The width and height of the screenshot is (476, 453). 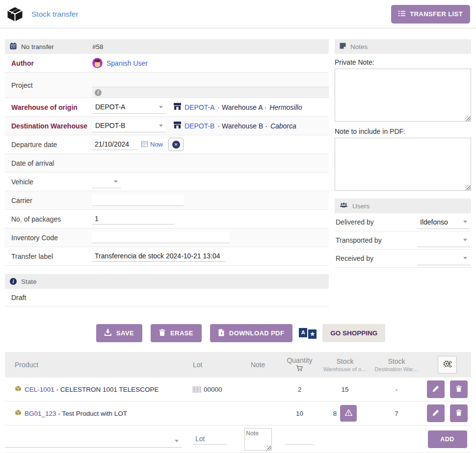 What do you see at coordinates (133, 219) in the screenshot?
I see `packages-input` at bounding box center [133, 219].